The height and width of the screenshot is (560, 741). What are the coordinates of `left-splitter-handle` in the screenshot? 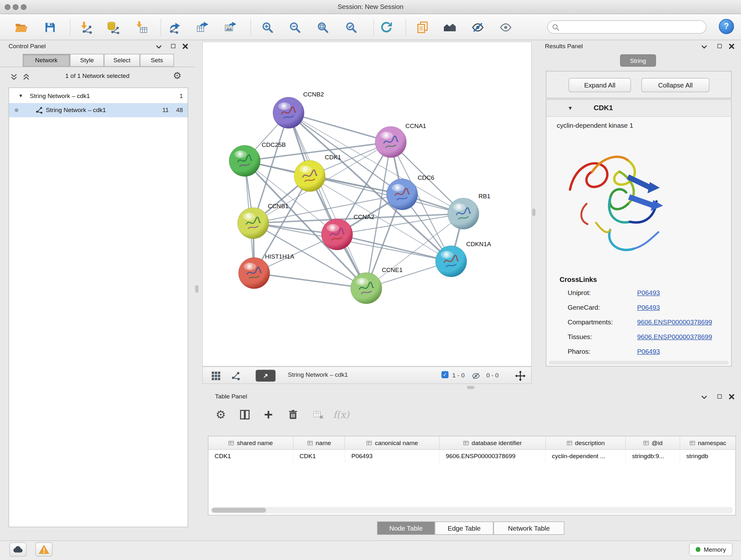 It's located at (197, 289).